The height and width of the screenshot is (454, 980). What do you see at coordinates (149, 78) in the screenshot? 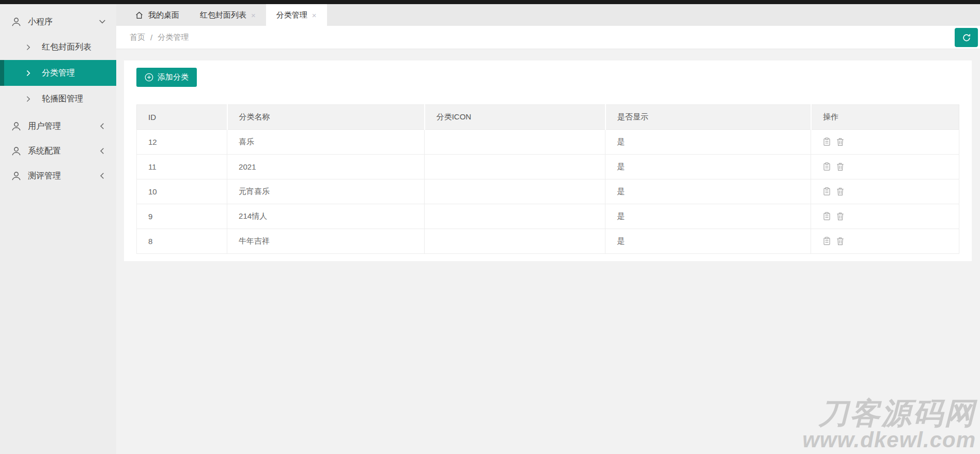
I see `plus-circle-icon` at bounding box center [149, 78].